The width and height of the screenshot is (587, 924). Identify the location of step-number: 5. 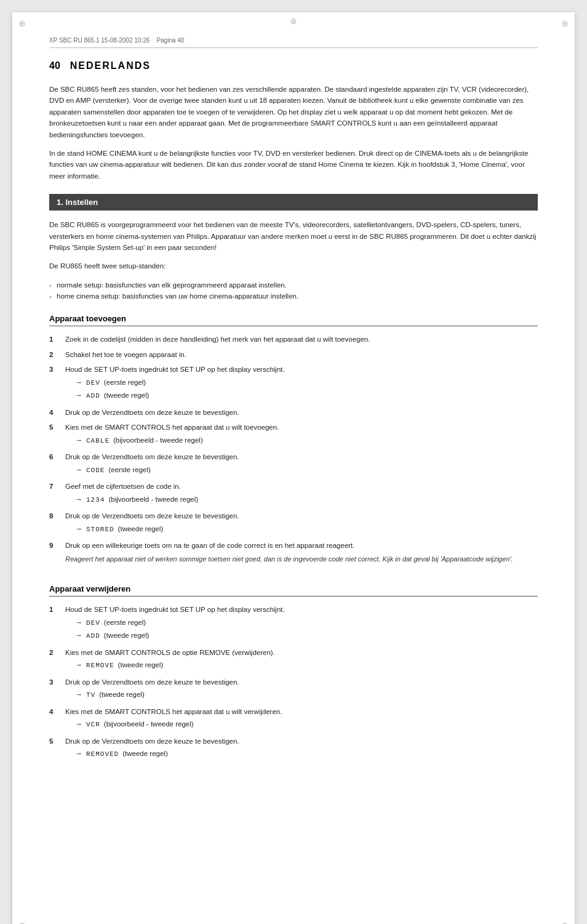
(54, 749).